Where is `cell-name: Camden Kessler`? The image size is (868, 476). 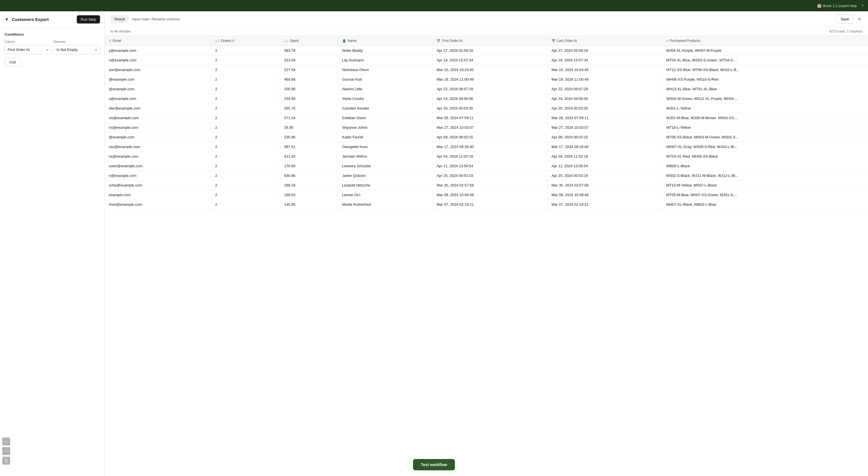
cell-name: Camden Kessler is located at coordinates (385, 108).